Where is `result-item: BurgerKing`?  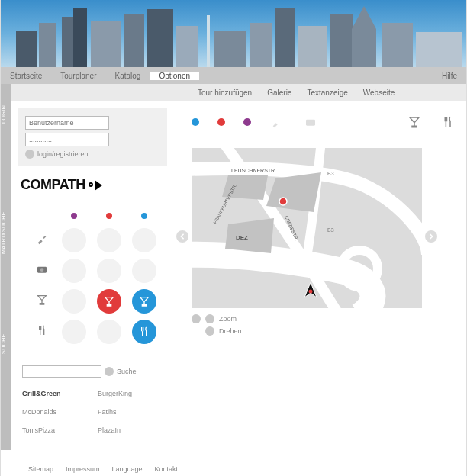 result-item: BurgerKing is located at coordinates (133, 394).